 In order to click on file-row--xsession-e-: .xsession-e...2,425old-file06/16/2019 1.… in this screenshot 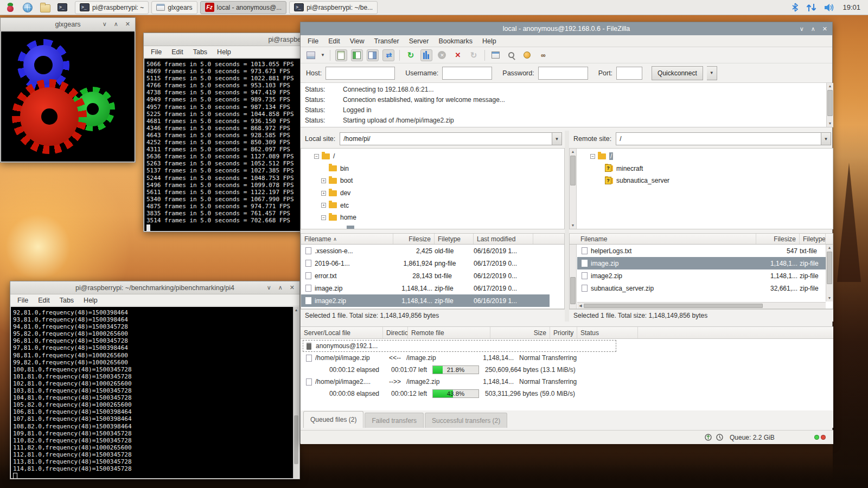, I will do `click(433, 251)`.